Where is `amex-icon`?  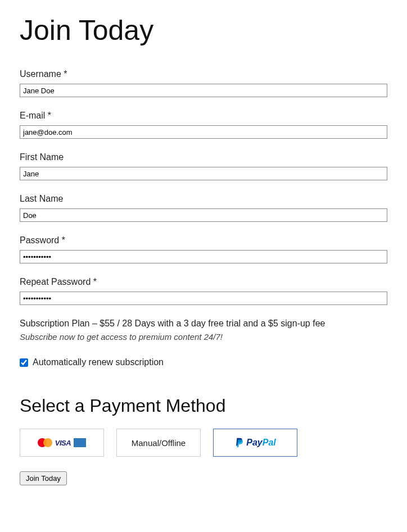 amex-icon is located at coordinates (80, 443).